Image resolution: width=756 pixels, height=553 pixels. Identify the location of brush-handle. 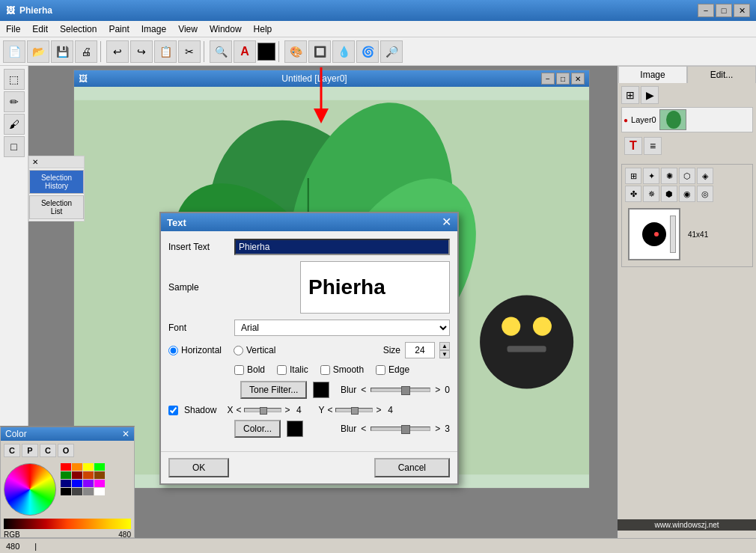
(673, 234).